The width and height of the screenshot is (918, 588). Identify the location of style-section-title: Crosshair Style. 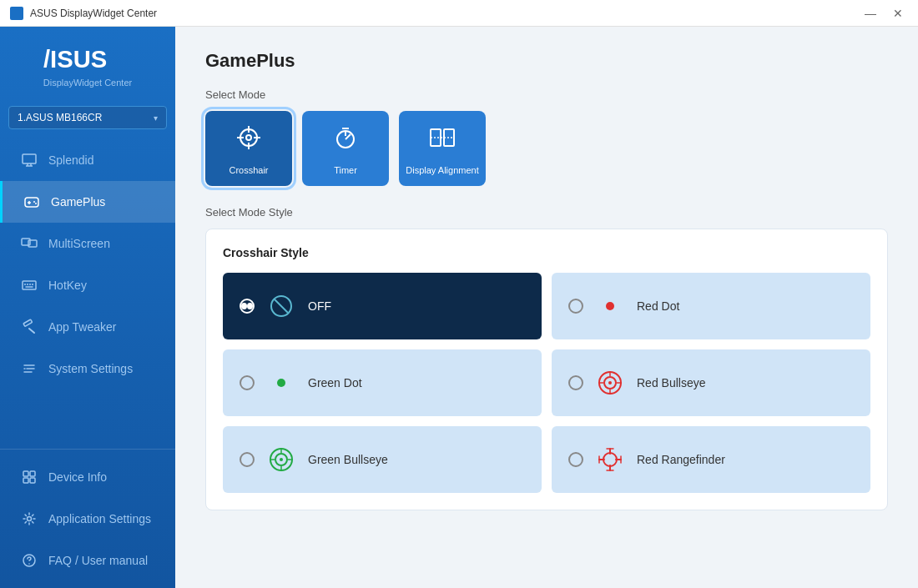
(547, 253).